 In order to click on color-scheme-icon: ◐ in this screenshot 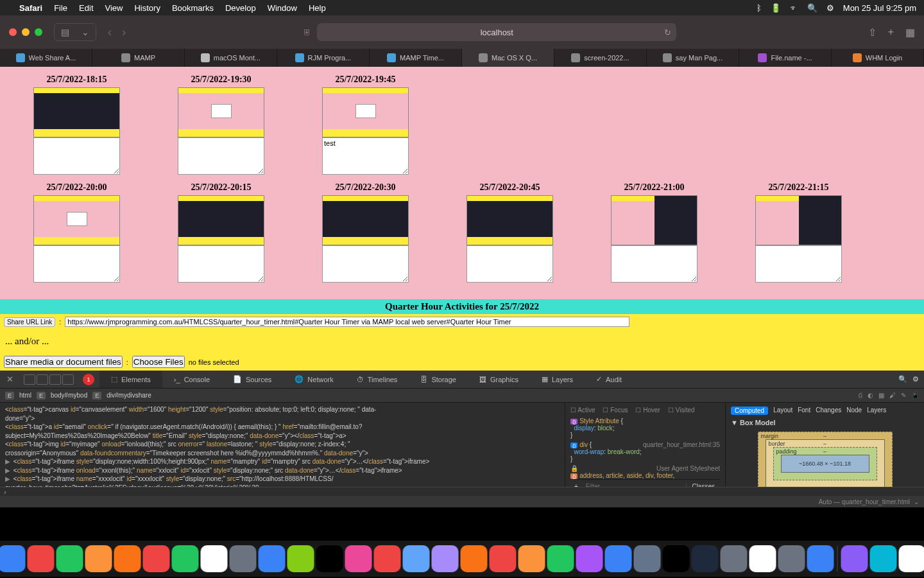, I will do `click(870, 396)`.